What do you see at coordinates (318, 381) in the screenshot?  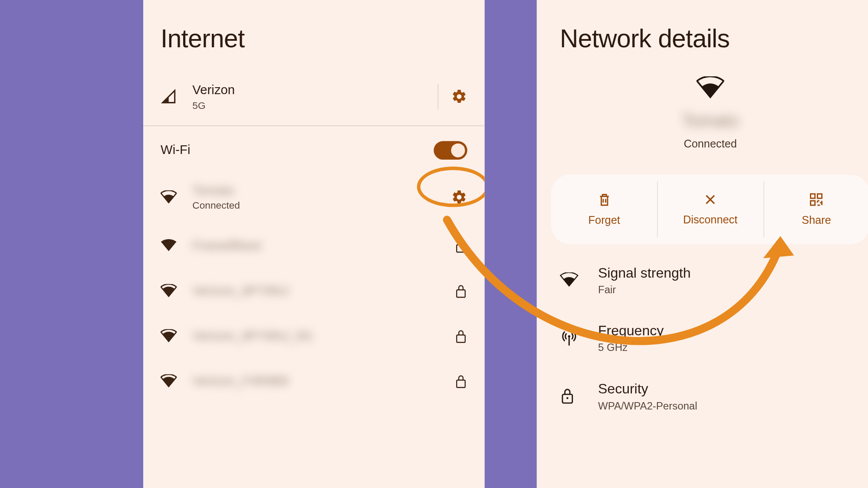 I see `network-ssid: Verizon_F4R8B9` at bounding box center [318, 381].